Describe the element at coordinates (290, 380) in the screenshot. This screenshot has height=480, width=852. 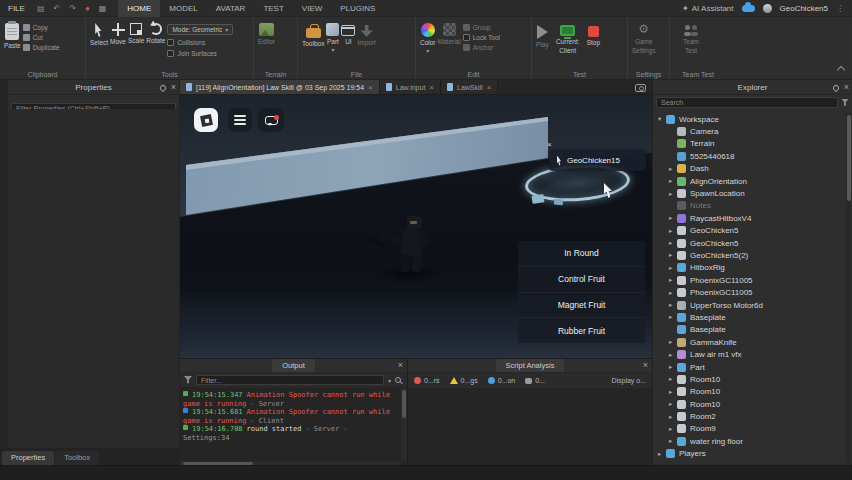
I see `output-filter-input` at that location.